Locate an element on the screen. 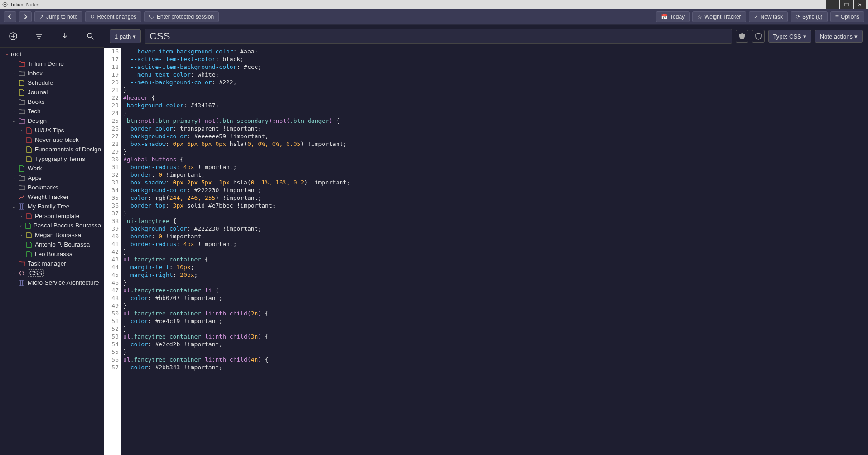  tree-item: ⌄Design is located at coordinates (52, 121).